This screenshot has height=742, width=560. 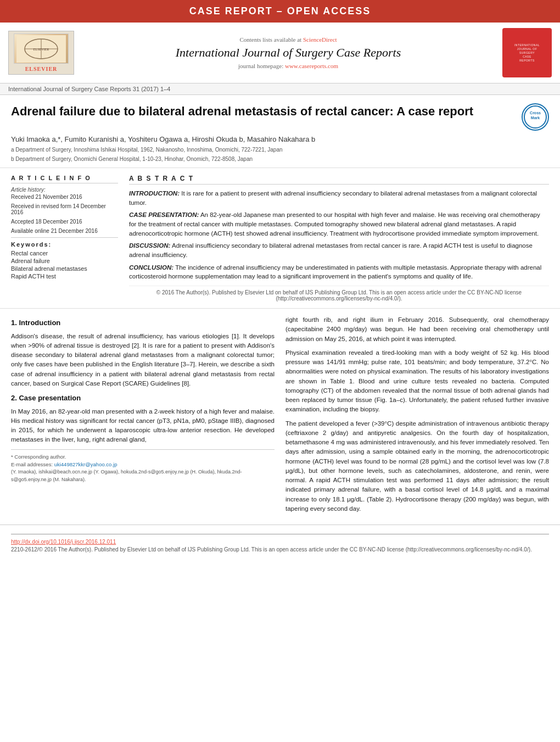 I want to click on section1-title: Introduction, so click(x=40, y=323).